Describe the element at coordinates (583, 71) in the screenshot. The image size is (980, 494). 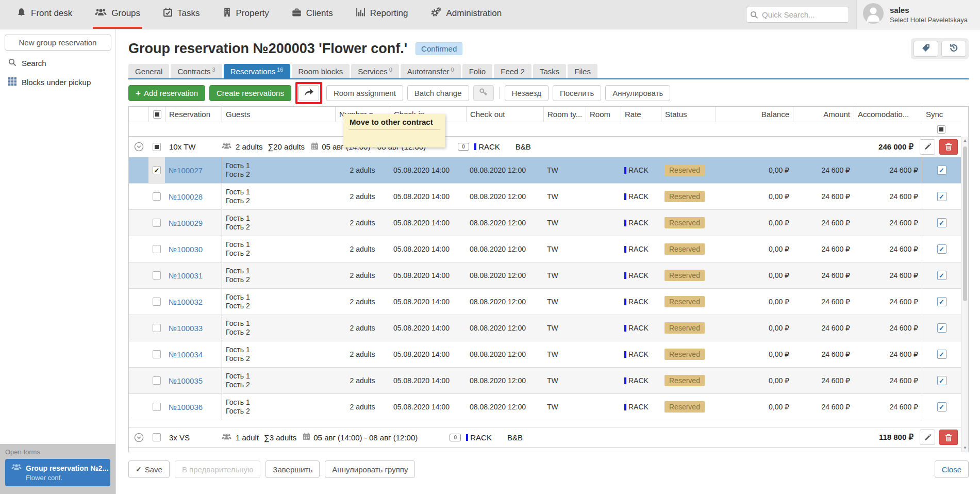
I see `tab: Files` at that location.